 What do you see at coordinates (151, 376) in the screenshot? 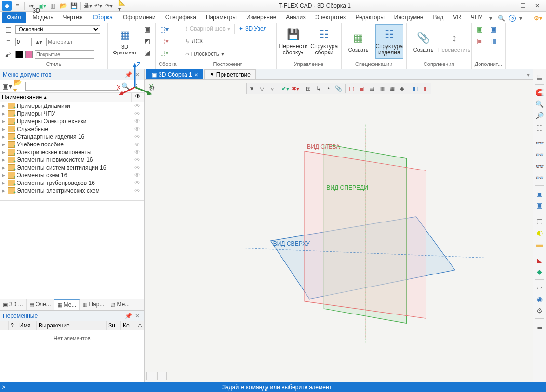
I see `viewport-split1` at bounding box center [151, 376].